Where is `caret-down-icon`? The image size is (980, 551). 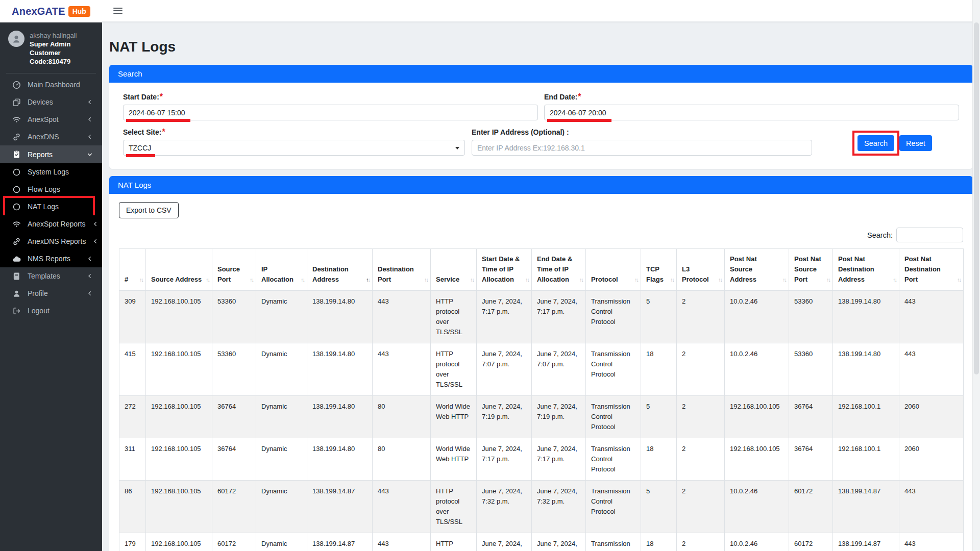
caret-down-icon is located at coordinates (457, 148).